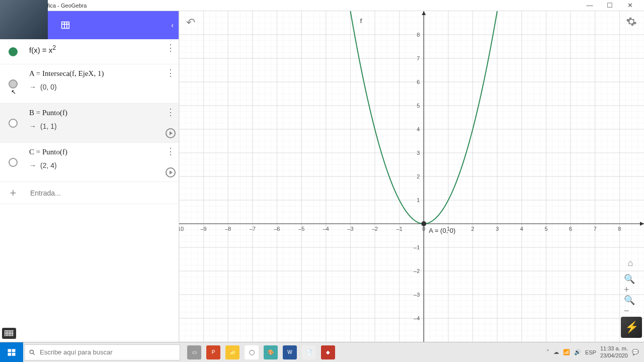 The height and width of the screenshot is (362, 644). Describe the element at coordinates (631, 22) in the screenshot. I see `gear-icon` at that location.